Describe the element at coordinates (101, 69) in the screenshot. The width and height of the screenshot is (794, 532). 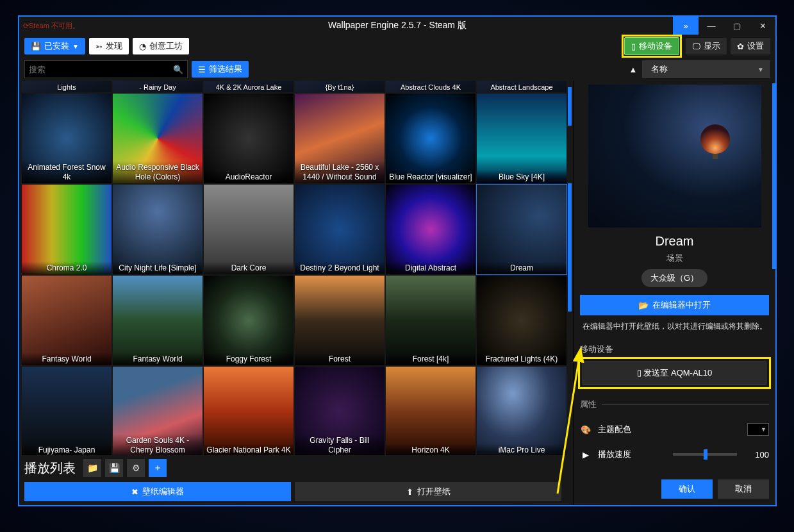
I see `search-input` at that location.